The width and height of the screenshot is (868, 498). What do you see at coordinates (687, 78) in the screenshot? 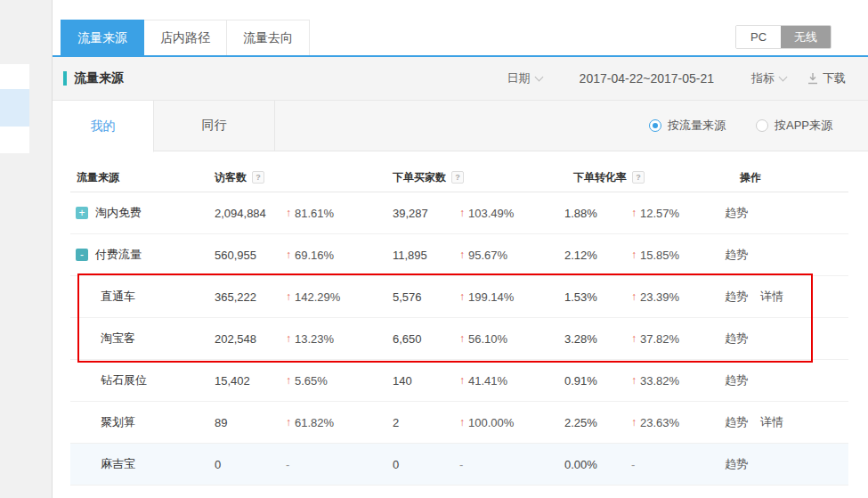
I see `section-controls: 日期 2017-04-22~2017-05-21 指标 下载` at bounding box center [687, 78].